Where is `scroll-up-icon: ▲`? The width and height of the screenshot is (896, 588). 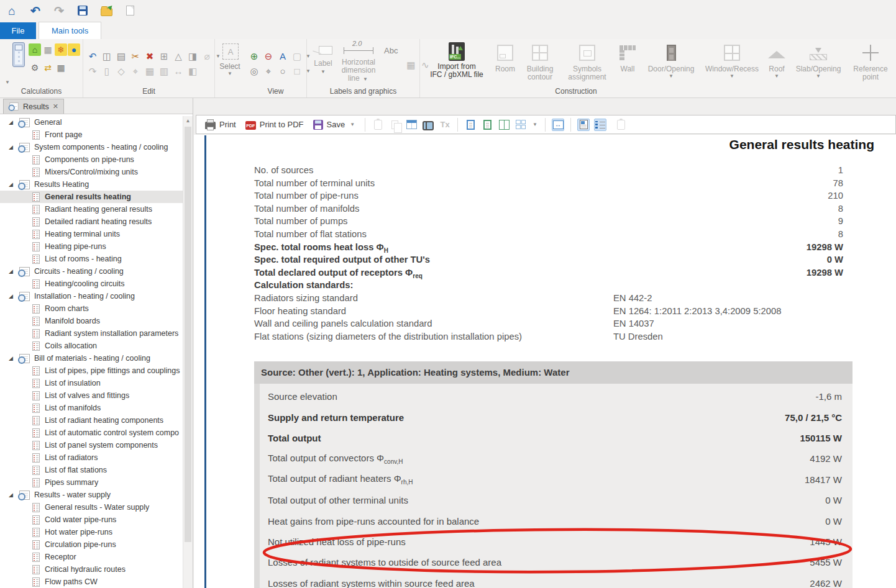
scroll-up-icon: ▲ is located at coordinates (188, 120).